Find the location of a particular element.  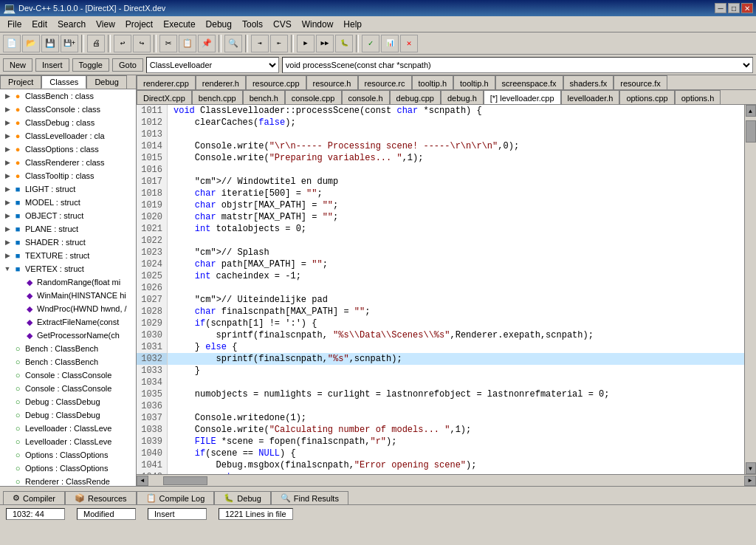

line-content: numobjects = numlights = curlight = last… is located at coordinates (388, 394).